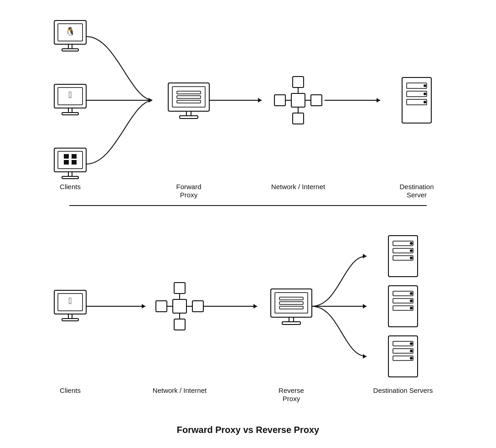 This screenshot has height=448, width=496. I want to click on dest-server-icon, so click(417, 100).